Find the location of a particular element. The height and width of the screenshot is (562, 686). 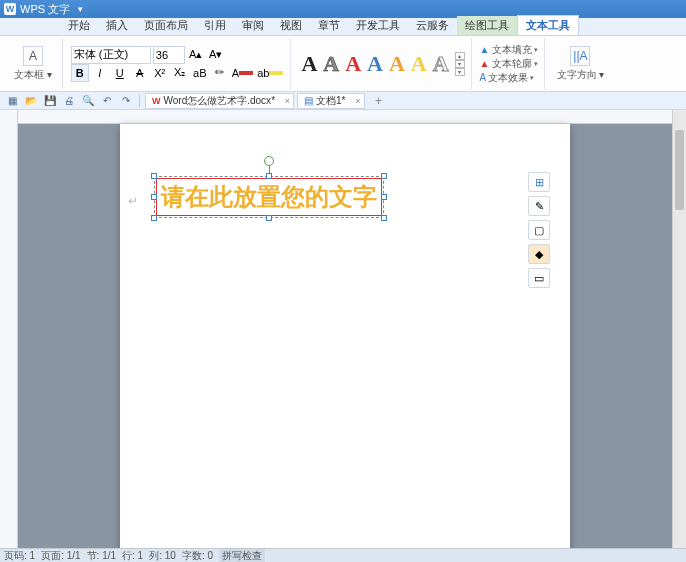

tab-view: 视图 is located at coordinates (291, 26).